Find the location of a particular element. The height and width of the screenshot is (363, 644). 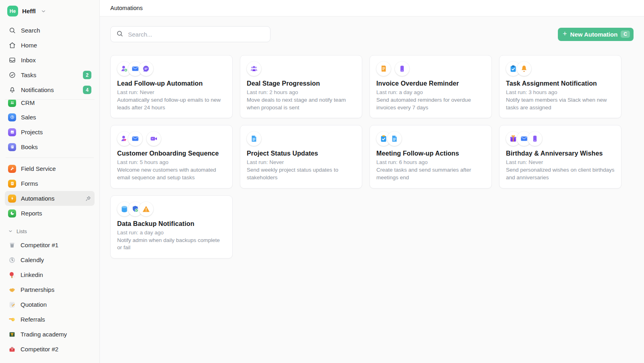

trash-icon is located at coordinates (12, 245).